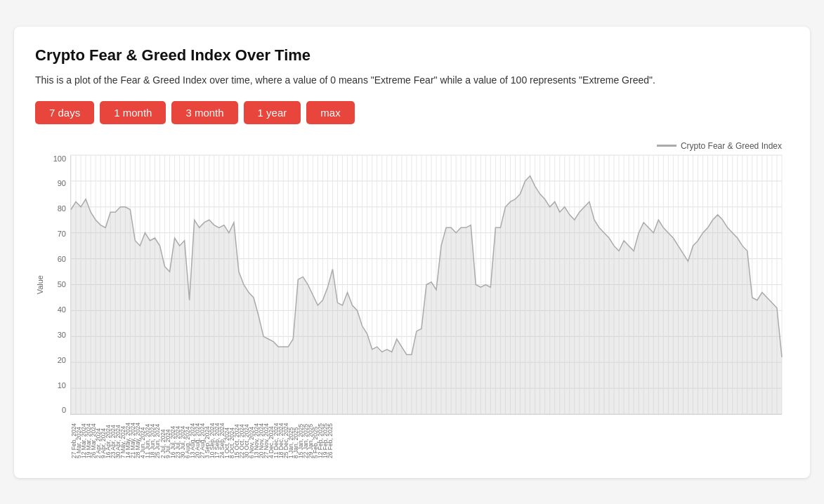 The height and width of the screenshot is (504, 824). Describe the element at coordinates (62, 184) in the screenshot. I see `y-label-90: 90` at that location.